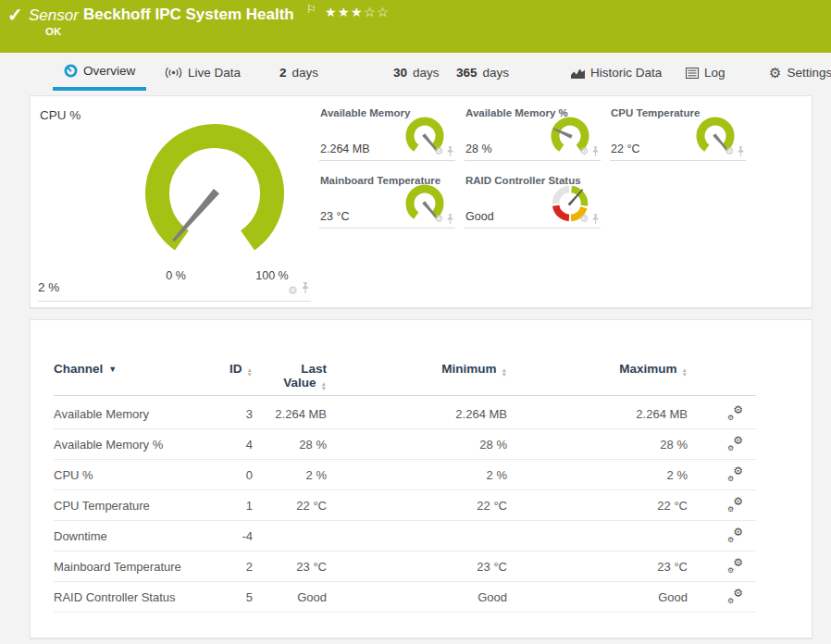 This screenshot has height=644, width=831. What do you see at coordinates (290, 598) in the screenshot?
I see `channel-last-value: Good` at bounding box center [290, 598].